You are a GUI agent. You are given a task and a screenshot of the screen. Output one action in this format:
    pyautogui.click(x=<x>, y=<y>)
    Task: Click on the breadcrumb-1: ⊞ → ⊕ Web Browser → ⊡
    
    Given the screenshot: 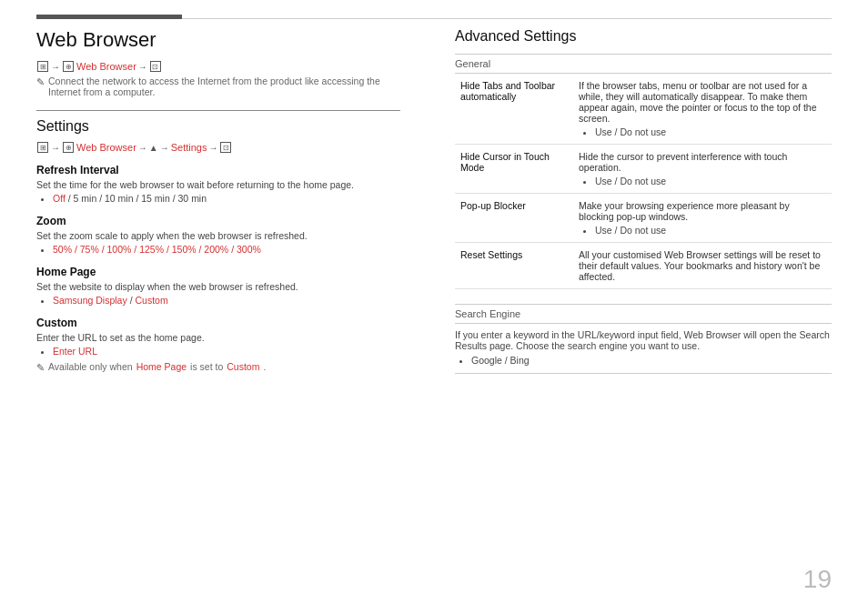 What is the action you would take?
    pyautogui.click(x=218, y=66)
    